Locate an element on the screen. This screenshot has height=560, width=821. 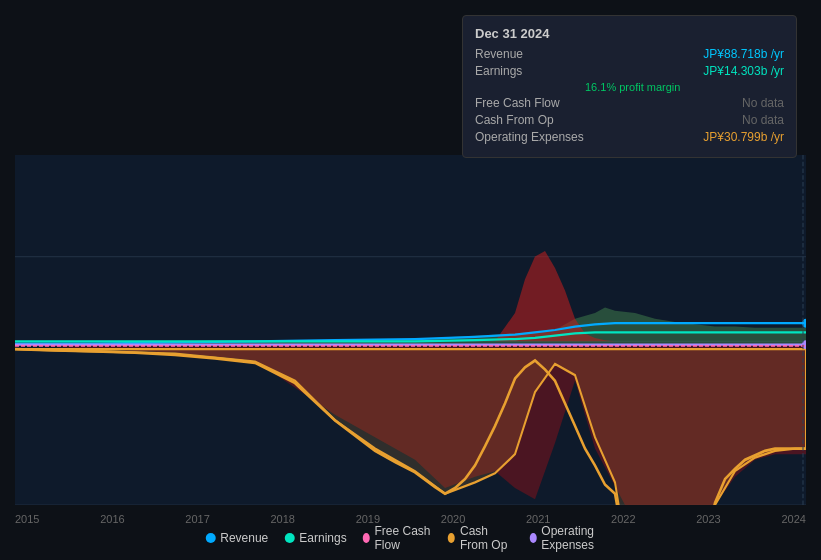
tooltip-row-cashop: Cash From Op No data is located at coordinates (630, 120).